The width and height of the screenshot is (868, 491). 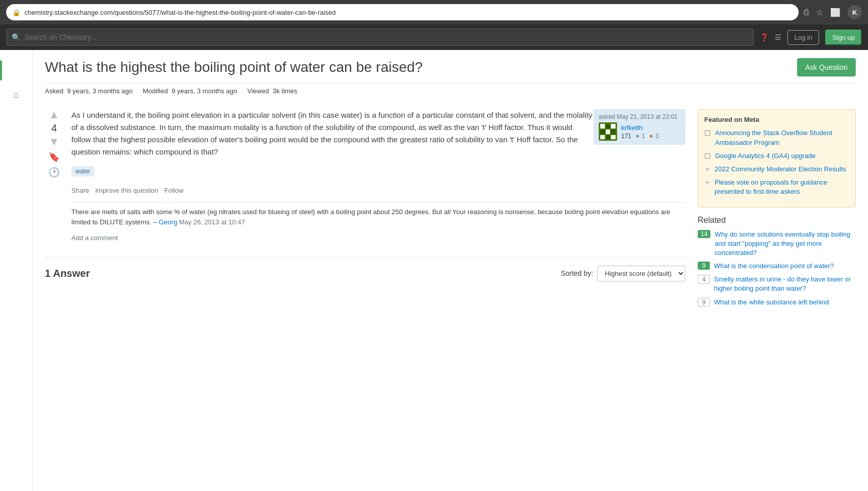 I want to click on featured-icon-2: ☐, so click(x=708, y=156).